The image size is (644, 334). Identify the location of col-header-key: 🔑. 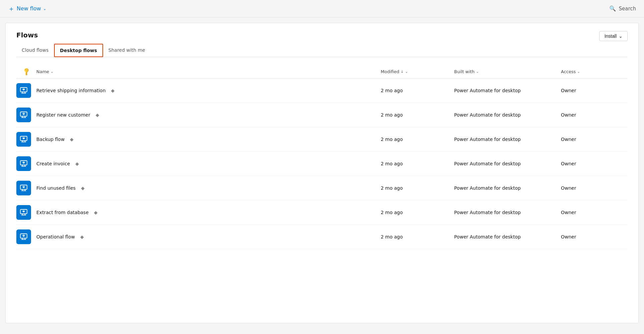
(26, 71).